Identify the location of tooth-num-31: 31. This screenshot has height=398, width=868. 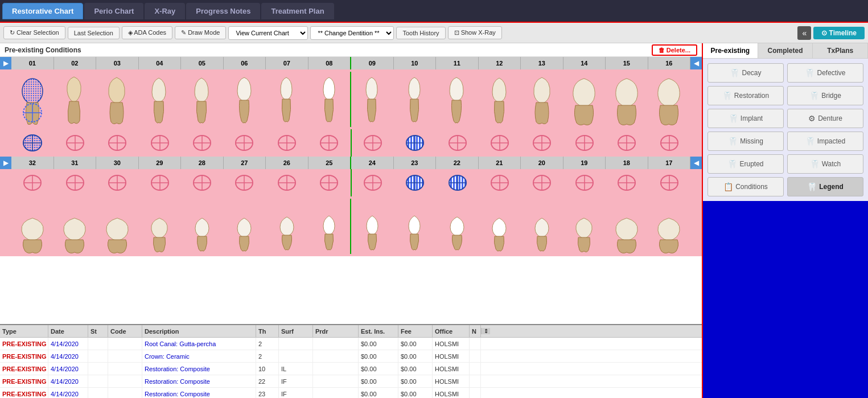
(75, 163).